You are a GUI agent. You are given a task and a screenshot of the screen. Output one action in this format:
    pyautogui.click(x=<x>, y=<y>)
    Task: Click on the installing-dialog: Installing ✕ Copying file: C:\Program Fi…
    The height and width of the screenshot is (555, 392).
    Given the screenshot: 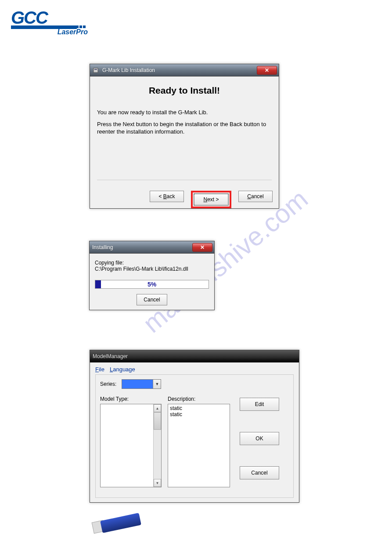 What is the action you would take?
    pyautogui.click(x=152, y=276)
    